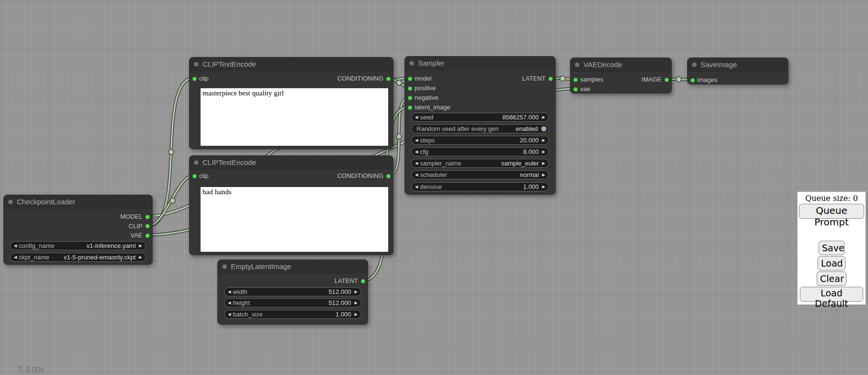 Image resolution: width=868 pixels, height=375 pixels. Describe the element at coordinates (621, 76) in the screenshot. I see `node-vae-decode: VAEDecodesamplesvaeIMAGE` at that location.